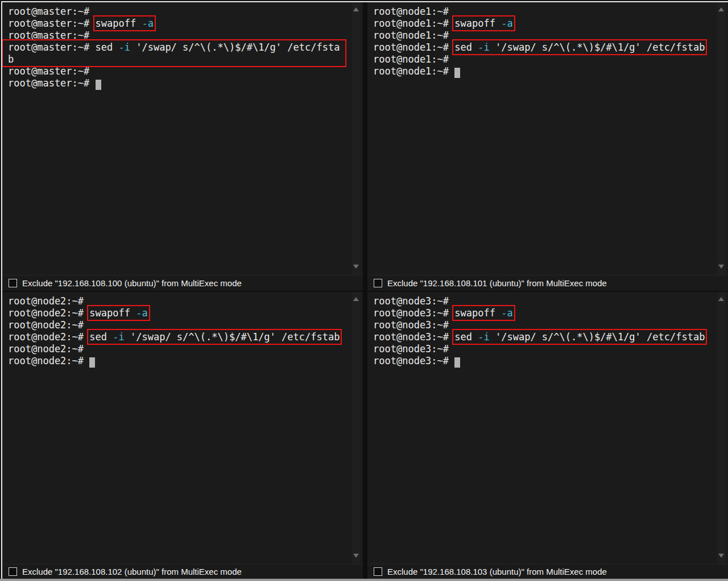 The height and width of the screenshot is (581, 728). Describe the element at coordinates (183, 571) in the screenshot. I see `exclude-bar-node2: Exclude "192.168.108.102 (ubuntu)" from …` at that location.